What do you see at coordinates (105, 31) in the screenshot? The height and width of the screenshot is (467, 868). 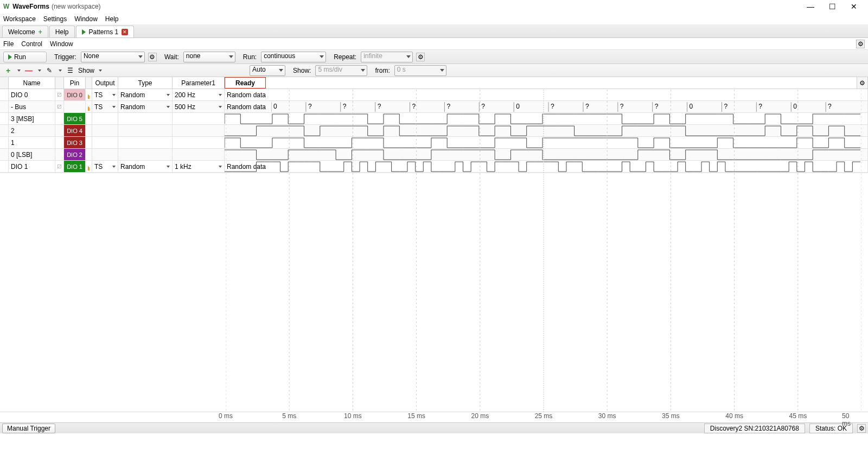 I see `tab-patterns: Patterns 1 ✕` at bounding box center [105, 31].